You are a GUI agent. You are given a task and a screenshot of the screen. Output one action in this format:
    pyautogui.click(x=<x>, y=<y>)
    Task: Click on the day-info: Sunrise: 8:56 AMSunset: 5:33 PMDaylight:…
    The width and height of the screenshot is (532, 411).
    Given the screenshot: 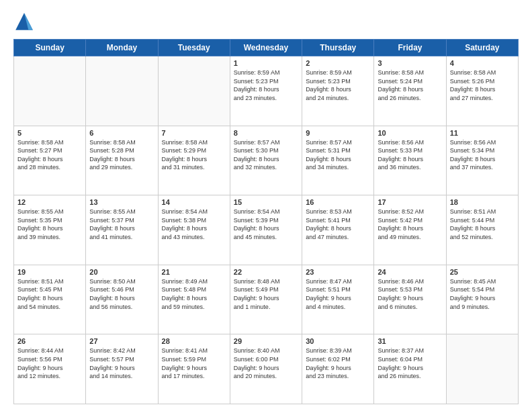 What is the action you would take?
    pyautogui.click(x=410, y=155)
    